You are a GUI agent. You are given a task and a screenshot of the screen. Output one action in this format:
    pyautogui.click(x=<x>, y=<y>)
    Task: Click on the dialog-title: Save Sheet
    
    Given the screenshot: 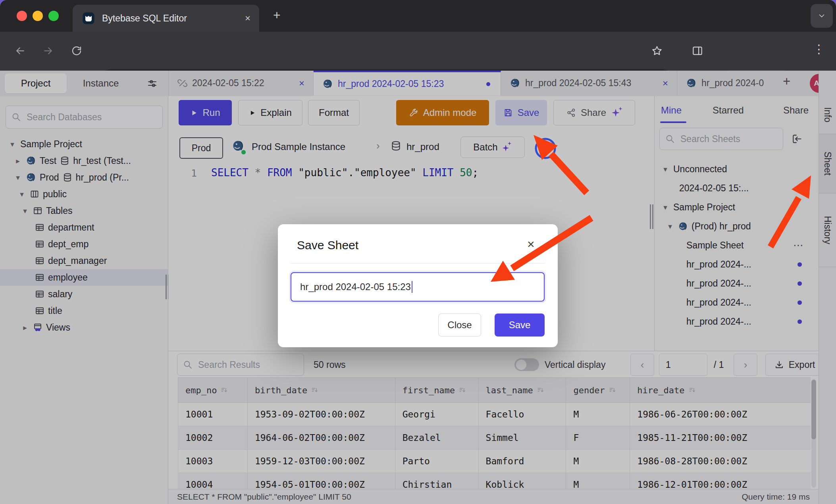 What is the action you would take?
    pyautogui.click(x=328, y=245)
    